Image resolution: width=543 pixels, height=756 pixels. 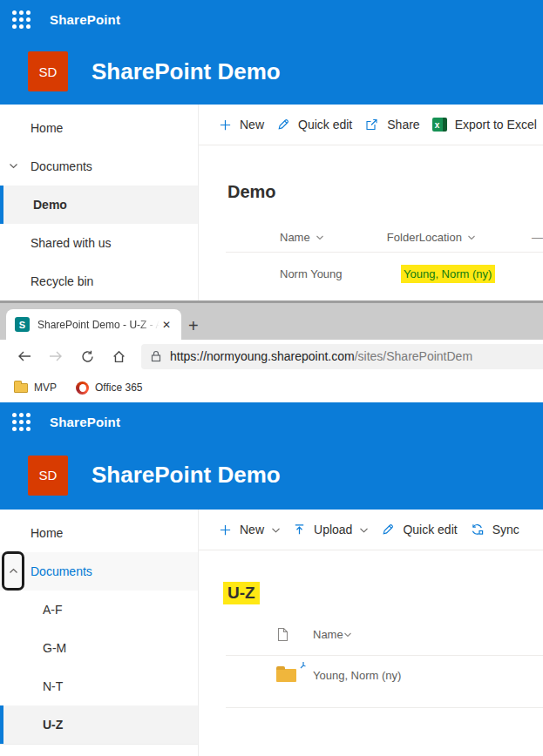 What do you see at coordinates (99, 281) in the screenshot?
I see `sidebar-item-recycle-bin: Recycle bin` at bounding box center [99, 281].